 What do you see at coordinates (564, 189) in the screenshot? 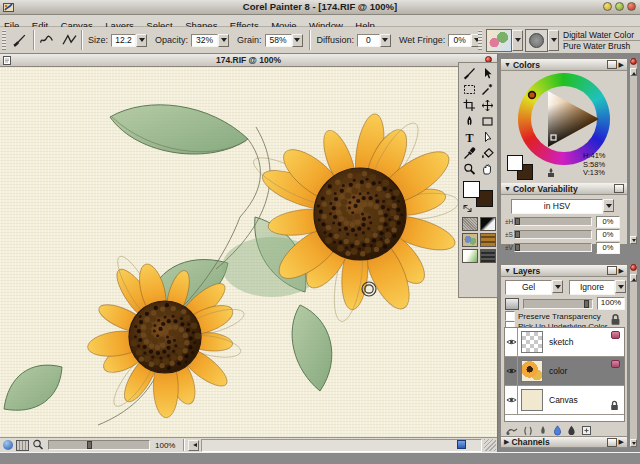
I see `color-variability-header: ▼ Color Variability` at bounding box center [564, 189].